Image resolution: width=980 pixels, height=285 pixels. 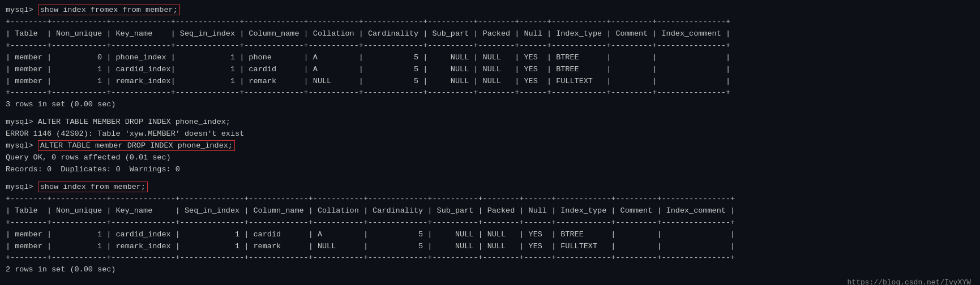 What do you see at coordinates (490, 247) in the screenshot?
I see `terminal-line: | member | 1 | remark_index | 1 | remark…` at bounding box center [490, 247].